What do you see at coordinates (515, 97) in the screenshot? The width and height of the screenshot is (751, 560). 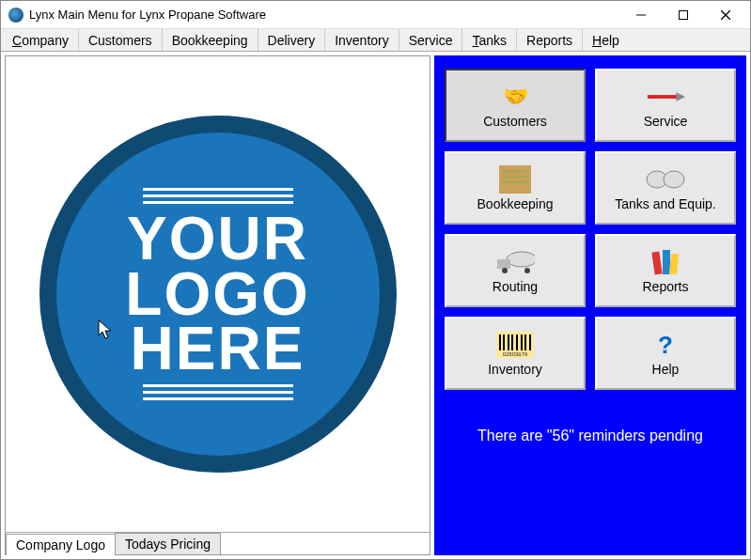 I see `handshake-icon: 🤝` at bounding box center [515, 97].